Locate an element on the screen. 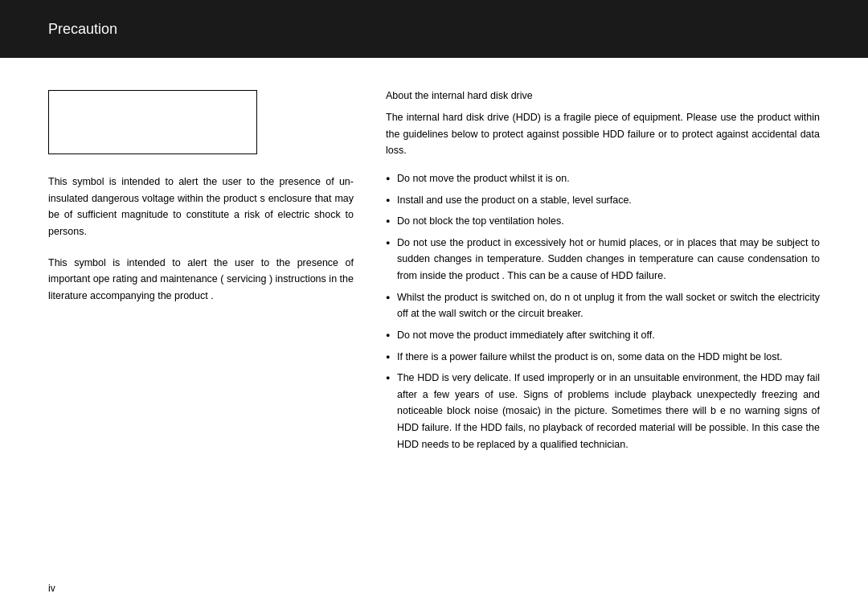 The height and width of the screenshot is (610, 868). page-title: Precaution is located at coordinates (83, 29).